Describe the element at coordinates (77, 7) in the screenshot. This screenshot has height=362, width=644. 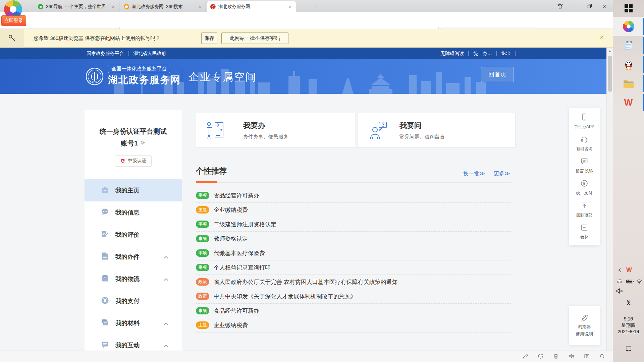
I see `browser-tab: 360导航_一个主页，整个世界 ×` at that location.